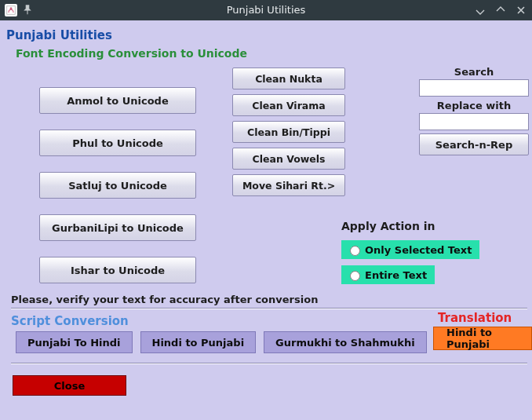 The image size is (532, 420). Describe the element at coordinates (410, 250) in the screenshot. I see `radio-only-selected-text: Only Selected Text` at that location.